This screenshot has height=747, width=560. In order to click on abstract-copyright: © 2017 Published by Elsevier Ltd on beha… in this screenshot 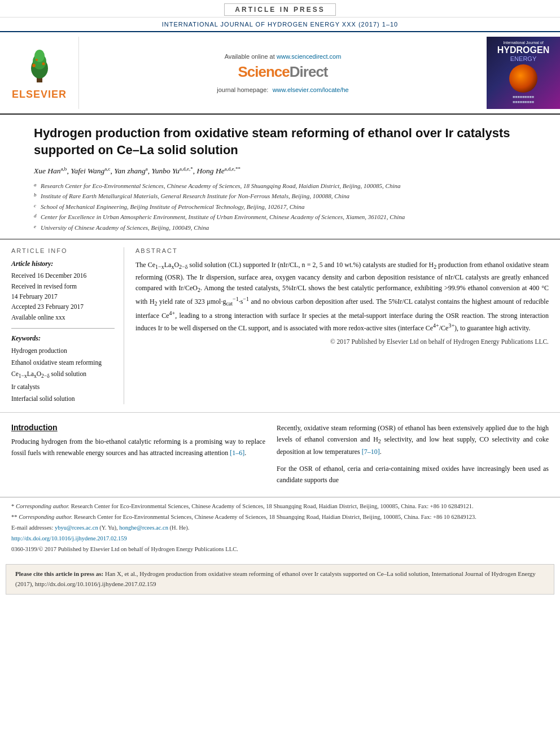, I will do `click(342, 342)`.